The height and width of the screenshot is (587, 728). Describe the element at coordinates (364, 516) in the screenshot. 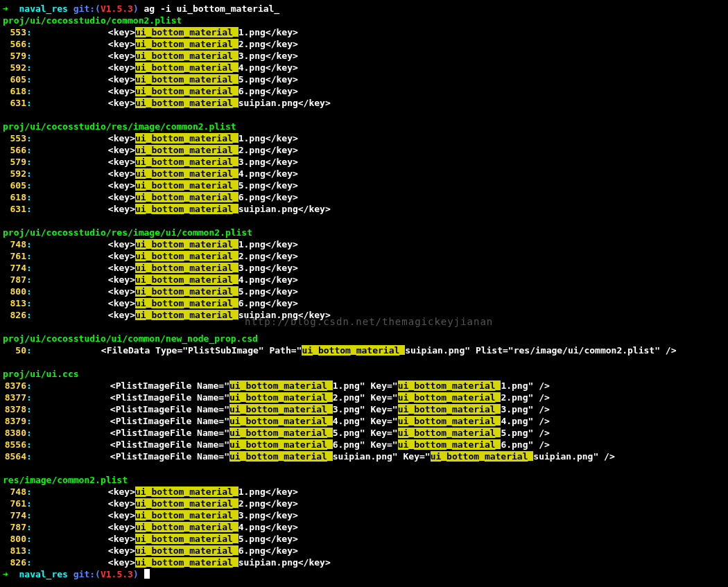

I see `output-line: 774:<key>ui_bottom_material_3.png</key>` at that location.